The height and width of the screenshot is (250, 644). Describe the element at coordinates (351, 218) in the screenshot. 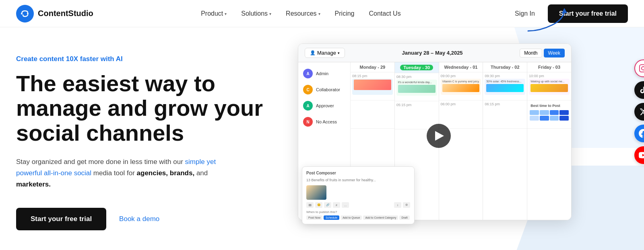

I see `add-to-queue-btn: Add to Queue` at that location.